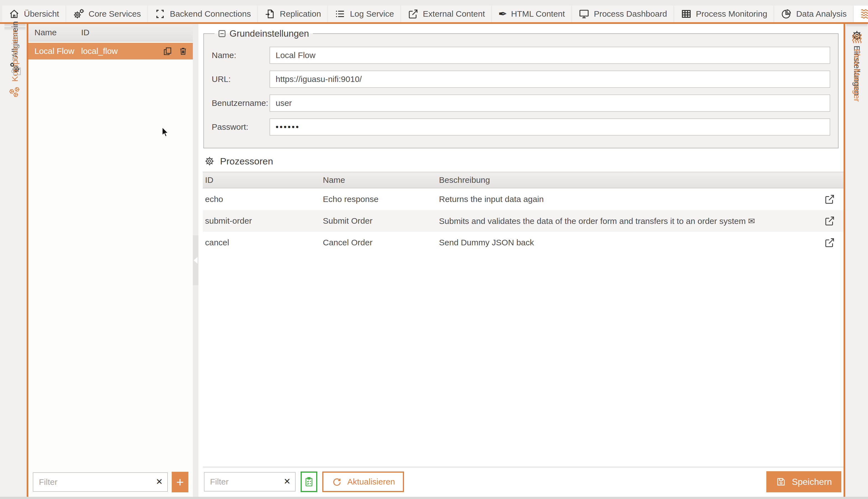 The image size is (868, 499). What do you see at coordinates (857, 75) in the screenshot?
I see `sidebar-tab-label: Flow Manager` at bounding box center [857, 75].